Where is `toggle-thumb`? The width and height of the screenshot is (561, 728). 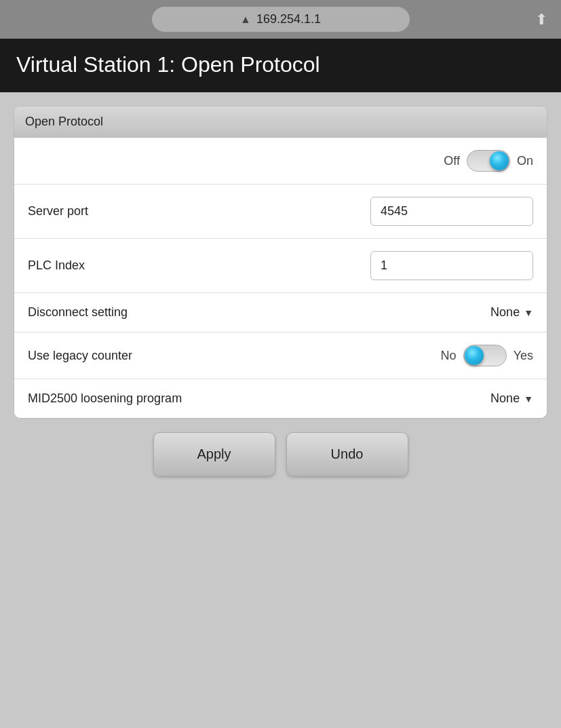 toggle-thumb is located at coordinates (499, 161).